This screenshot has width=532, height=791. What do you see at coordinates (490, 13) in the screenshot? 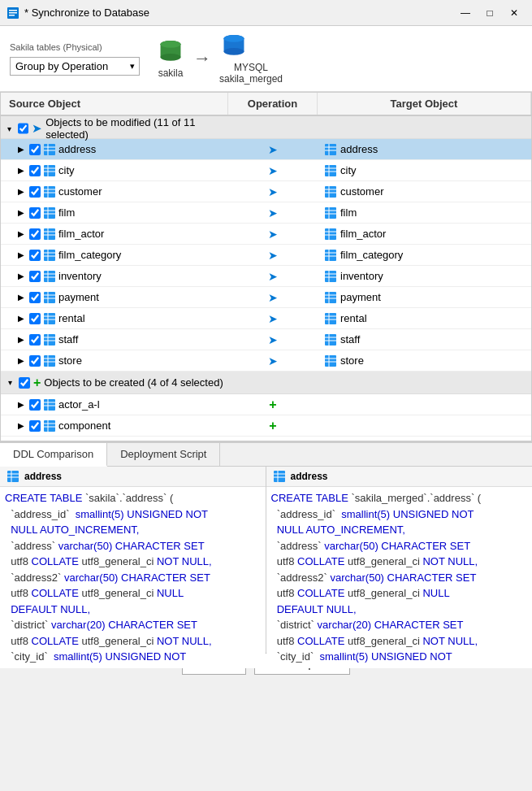
I see `maximize-button: □` at bounding box center [490, 13].